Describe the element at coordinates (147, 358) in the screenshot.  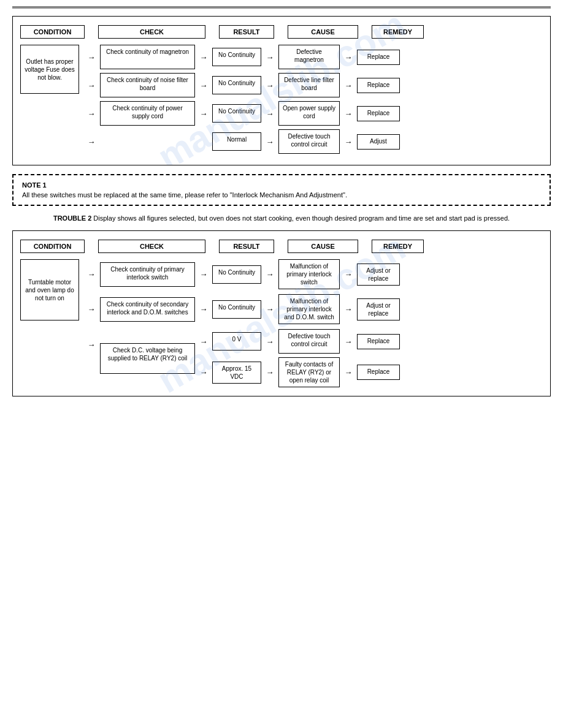
I see `check-box-3-d2: Check D.C. voltage being supplied to REL…` at that location.